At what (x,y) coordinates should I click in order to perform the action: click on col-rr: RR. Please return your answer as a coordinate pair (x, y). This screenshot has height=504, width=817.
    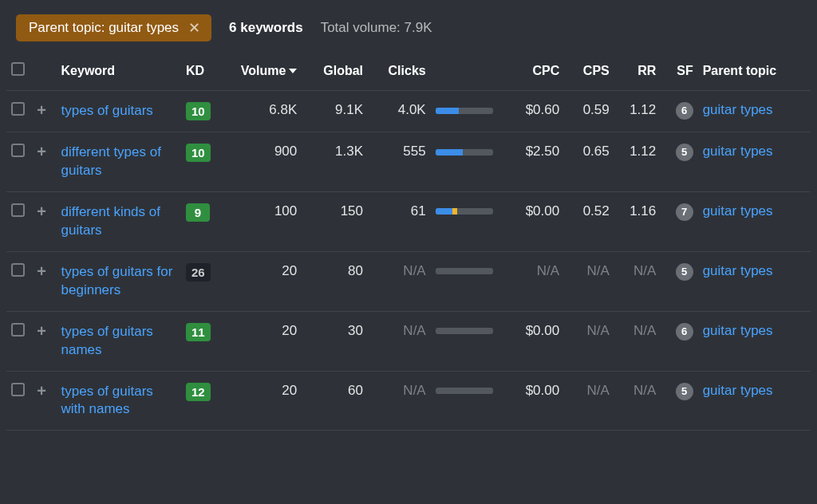
    Looking at the image, I should click on (638, 72).